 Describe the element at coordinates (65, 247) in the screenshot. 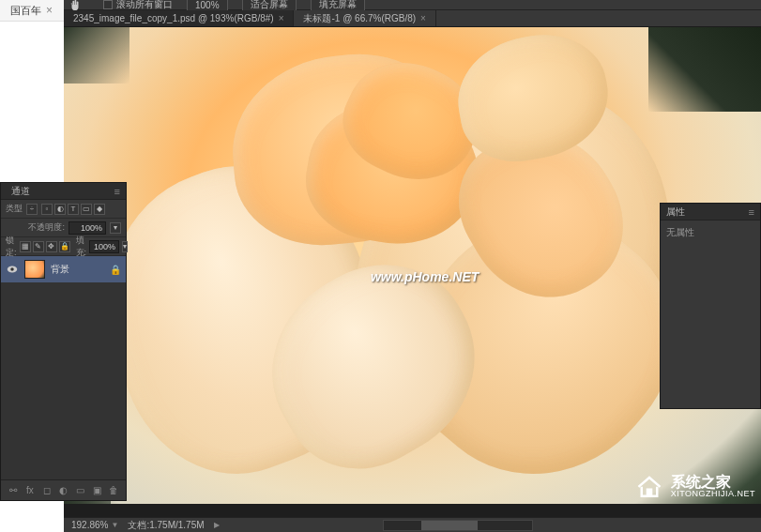

I see `lock-all-icon: 🔒` at that location.